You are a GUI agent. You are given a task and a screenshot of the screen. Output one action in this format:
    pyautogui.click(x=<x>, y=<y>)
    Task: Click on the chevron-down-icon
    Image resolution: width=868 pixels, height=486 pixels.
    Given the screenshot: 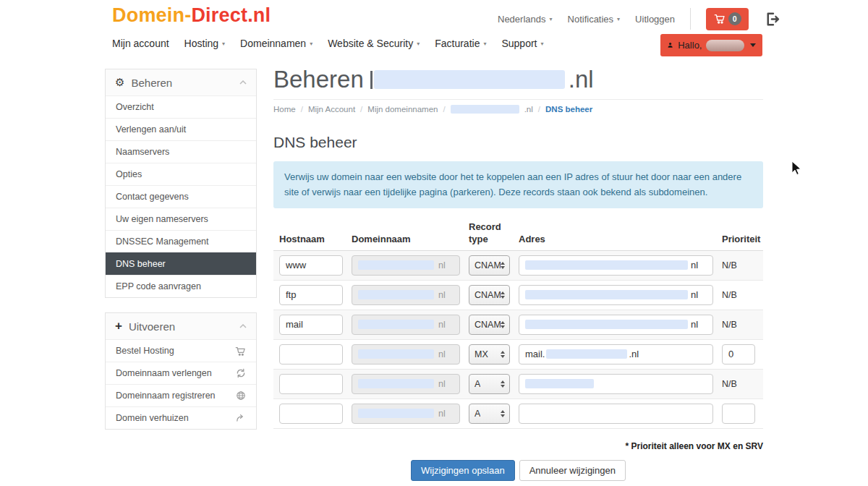 What is the action you would take?
    pyautogui.click(x=753, y=45)
    